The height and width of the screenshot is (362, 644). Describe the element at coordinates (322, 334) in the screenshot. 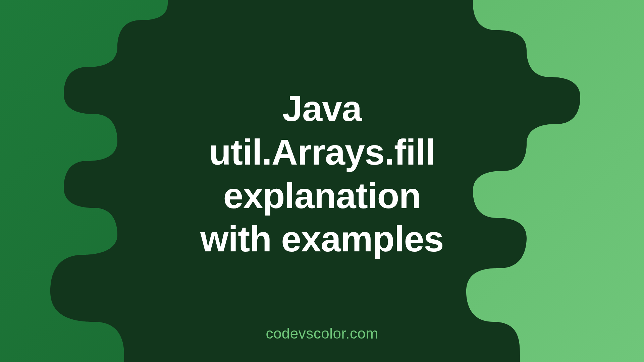

I see `brand-watermark: codevscolor.com` at that location.